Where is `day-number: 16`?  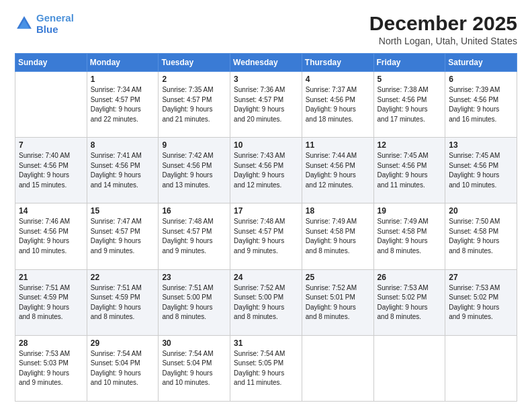
day-number: 16 is located at coordinates (194, 211).